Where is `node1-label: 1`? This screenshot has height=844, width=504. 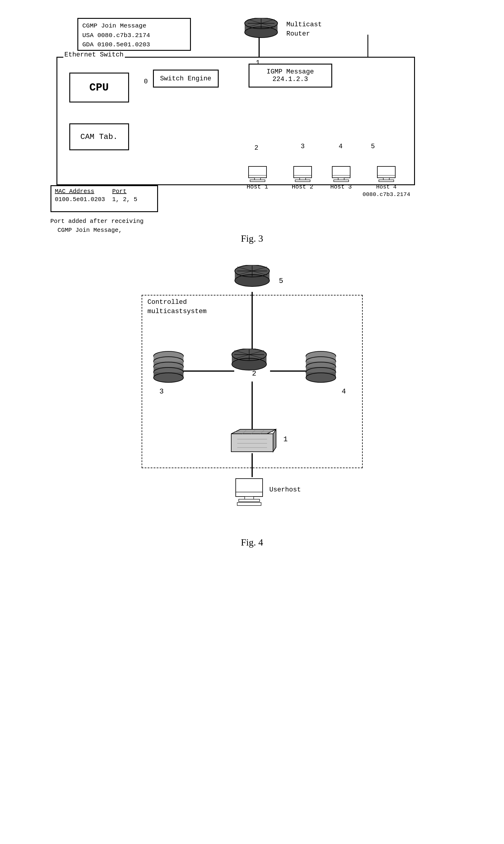
node1-label: 1 is located at coordinates (286, 439).